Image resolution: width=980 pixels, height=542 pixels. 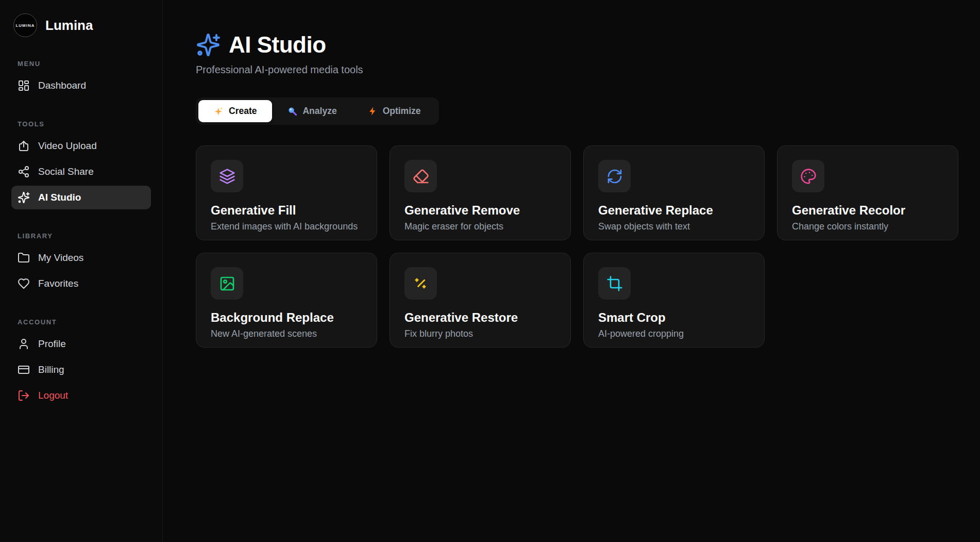 I want to click on section-label: ACCOUNT, so click(x=81, y=322).